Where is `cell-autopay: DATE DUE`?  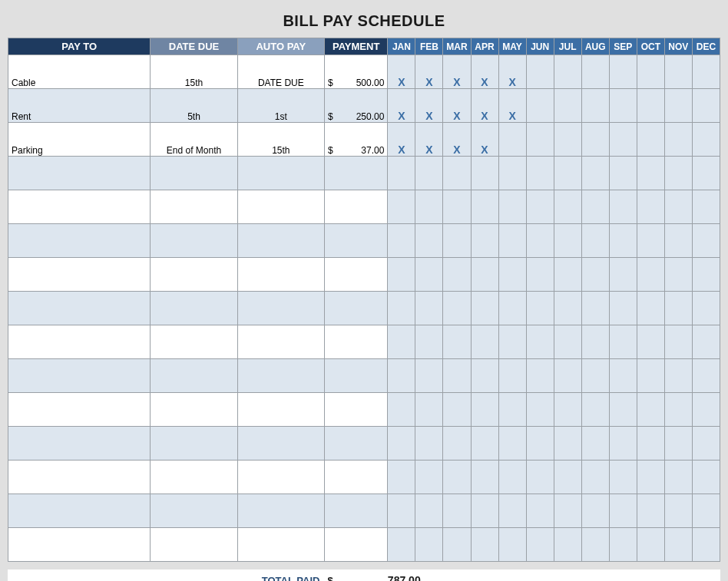
cell-autopay: DATE DUE is located at coordinates (281, 72).